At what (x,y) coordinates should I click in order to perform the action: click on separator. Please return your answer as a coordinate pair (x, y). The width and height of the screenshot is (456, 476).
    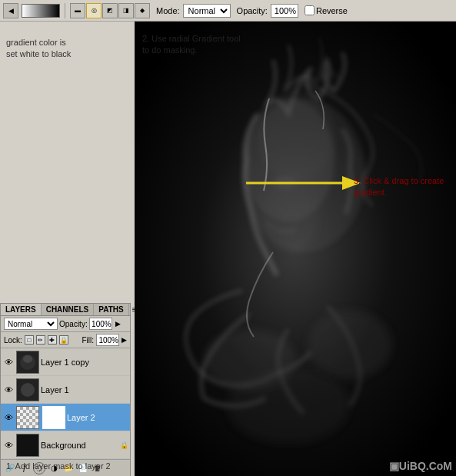
    Looking at the image, I should click on (65, 11).